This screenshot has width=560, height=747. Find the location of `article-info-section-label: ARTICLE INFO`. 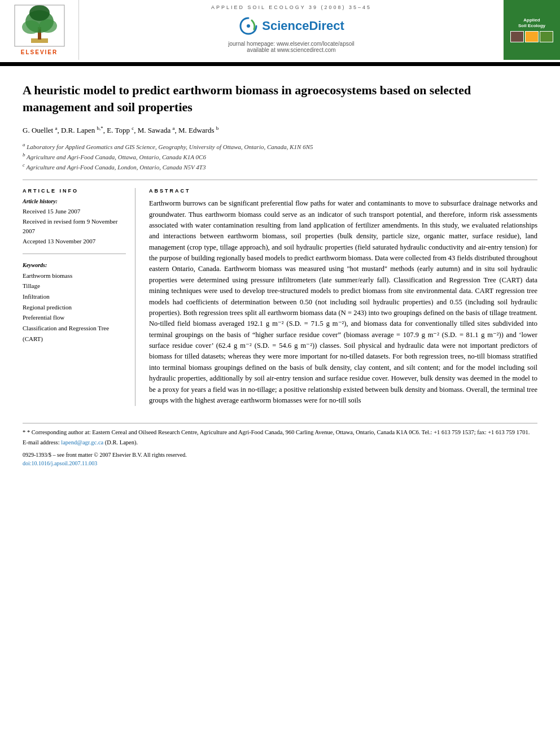

article-info-section-label: ARTICLE INFO is located at coordinates (75, 191).